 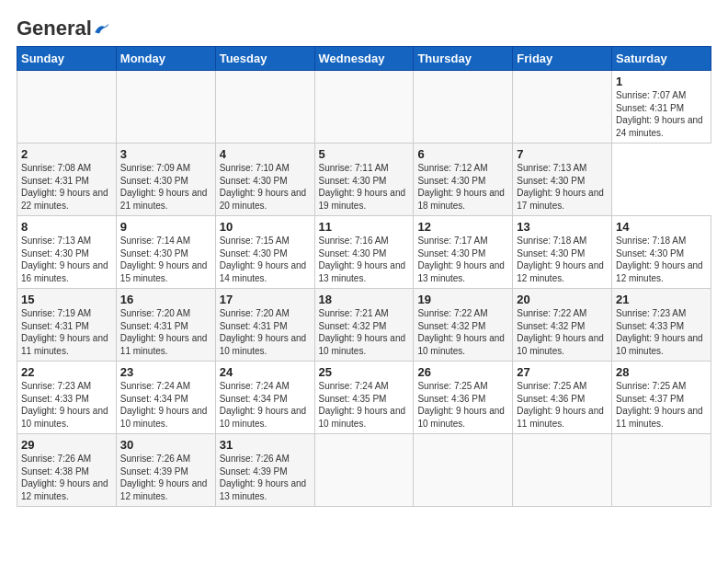 I want to click on day-info: Sunrise: 7:19 AMSunset: 4:31 PMDaylight:…, so click(x=64, y=332).